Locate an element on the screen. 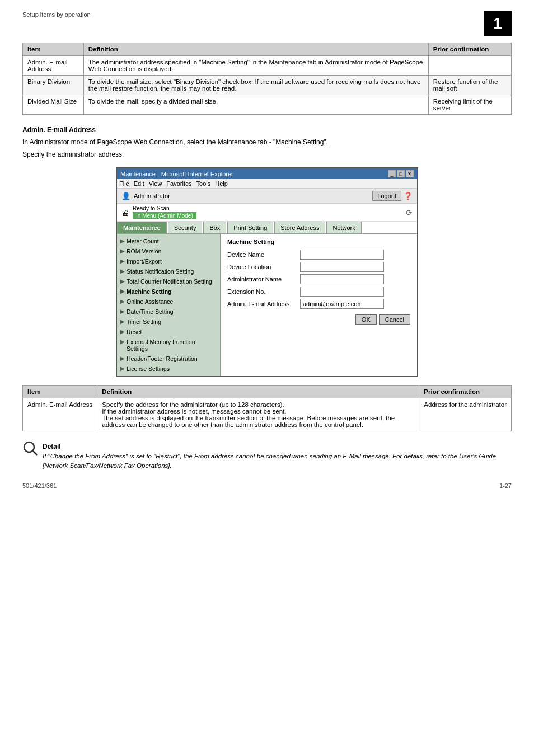  minimize-btn: _ is located at coordinates (392, 173).